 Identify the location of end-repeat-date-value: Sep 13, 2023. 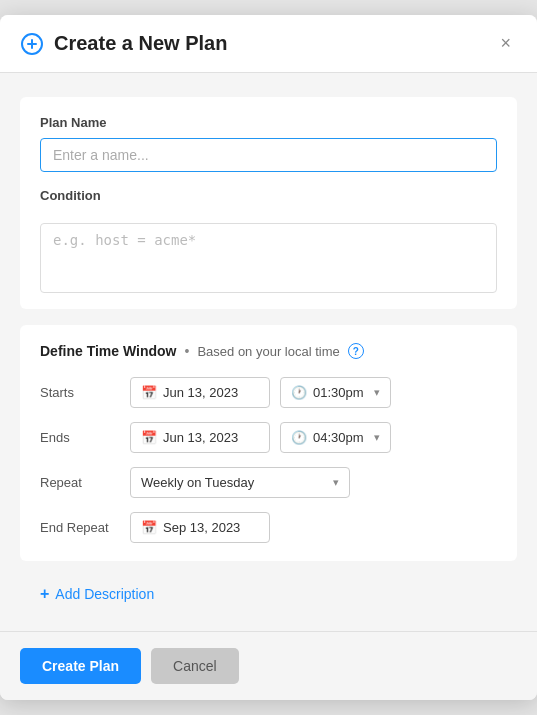
(202, 528).